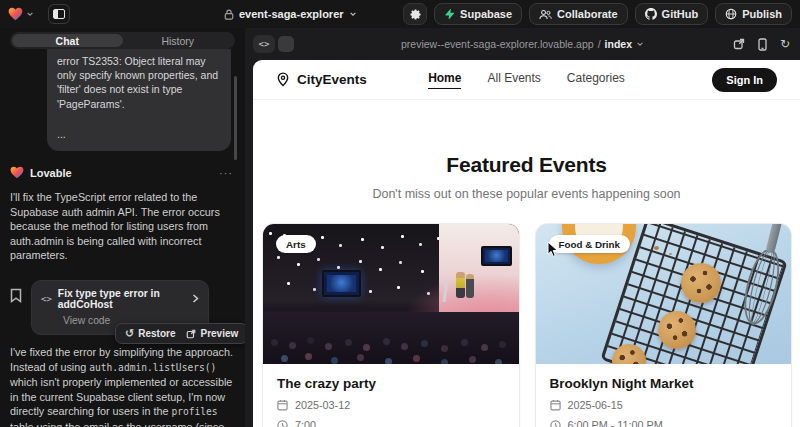 The height and width of the screenshot is (427, 800). Describe the element at coordinates (416, 14) in the screenshot. I see `gear-icon` at that location.